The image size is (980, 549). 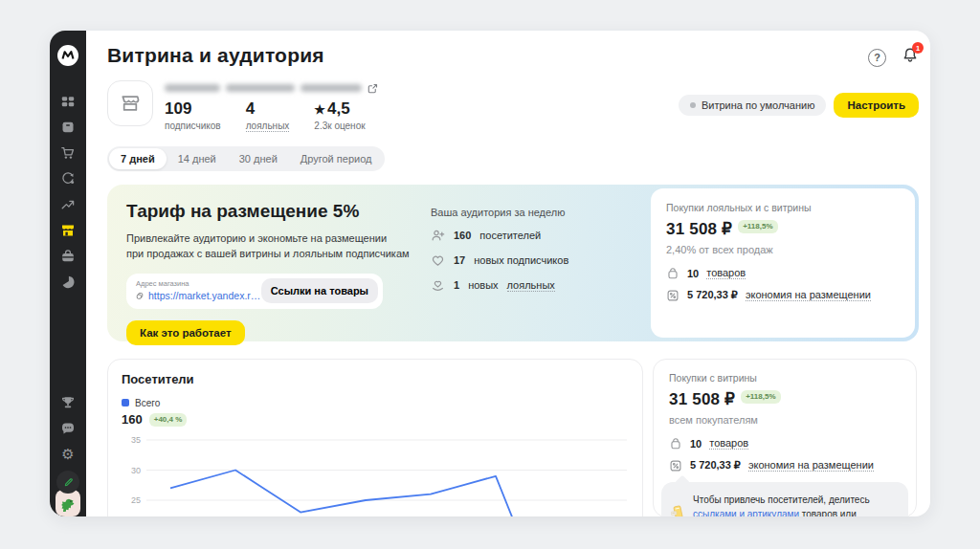 What do you see at coordinates (320, 291) in the screenshot?
I see `product-links-button: Ссылки на товары` at bounding box center [320, 291].